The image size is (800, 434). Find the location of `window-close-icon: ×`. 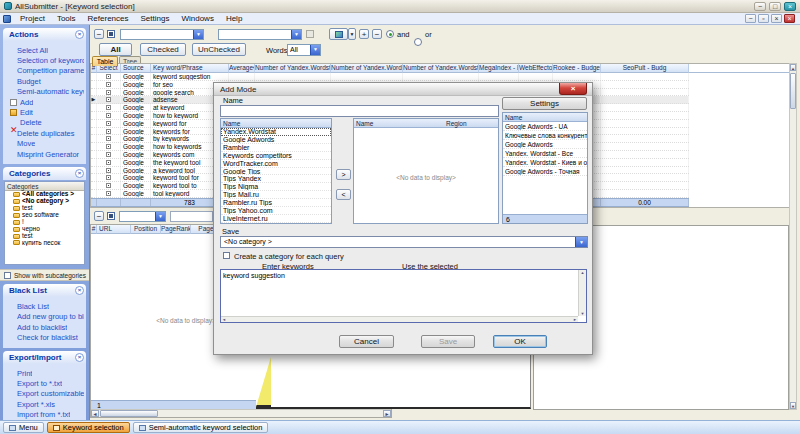

window-close-icon: × is located at coordinates (790, 18).